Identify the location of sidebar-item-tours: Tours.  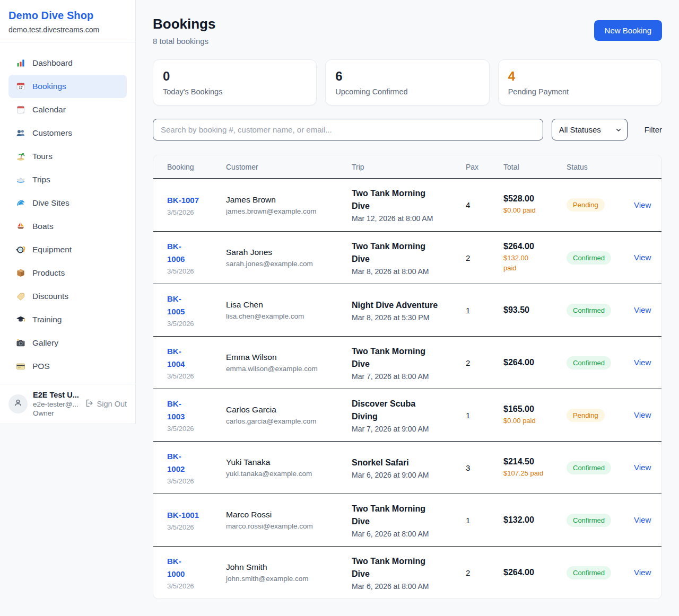
(68, 156).